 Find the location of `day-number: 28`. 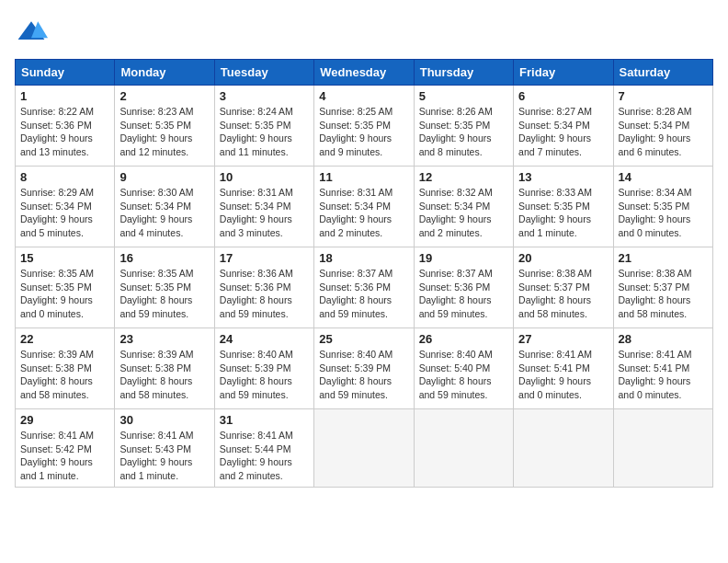

day-number: 28 is located at coordinates (664, 339).